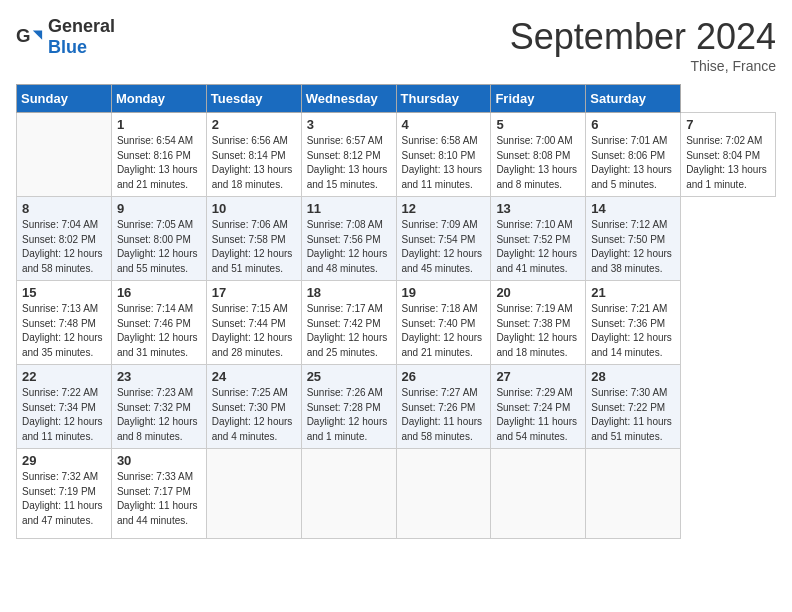 This screenshot has width=792, height=612. I want to click on day-info: Sunrise: 7:27 AMSunset: 7:26 PMDaylight:…, so click(444, 415).